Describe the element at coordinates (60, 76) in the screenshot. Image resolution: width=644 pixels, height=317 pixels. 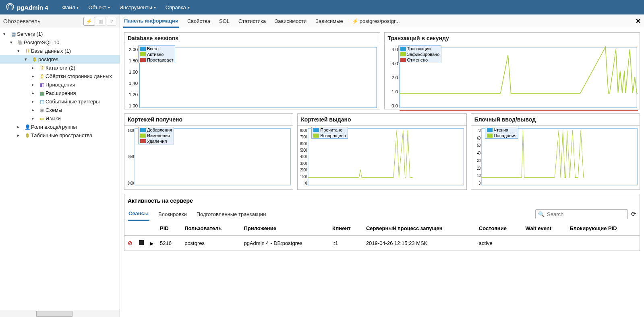
I see `tree-node: ▸🛢Обёртки сторонних данных` at that location.